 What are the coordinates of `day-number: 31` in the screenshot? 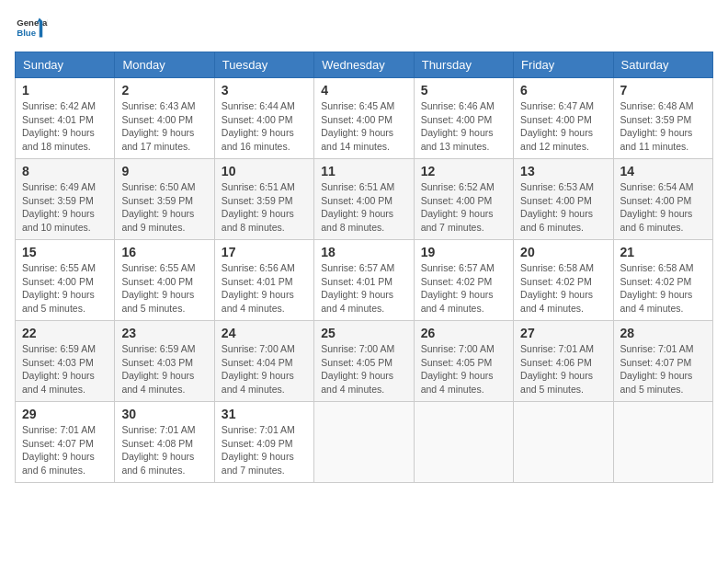 It's located at (265, 414).